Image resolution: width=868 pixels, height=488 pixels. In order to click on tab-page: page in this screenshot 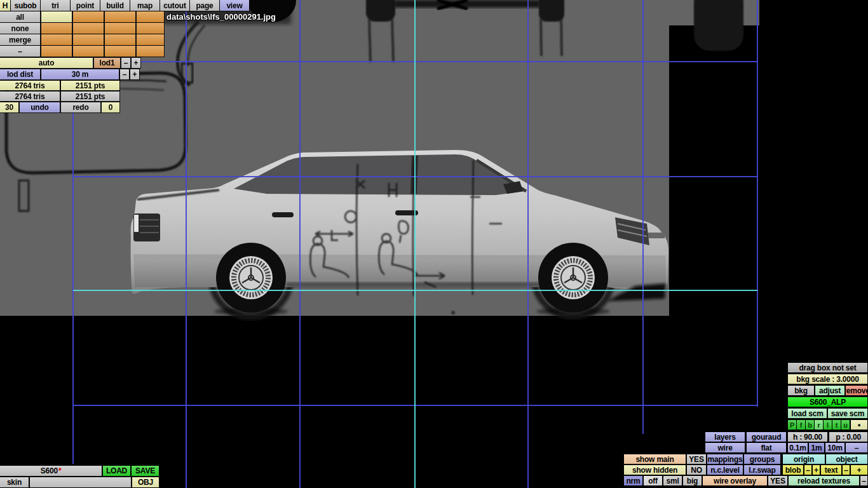, I will do `click(205, 5)`.